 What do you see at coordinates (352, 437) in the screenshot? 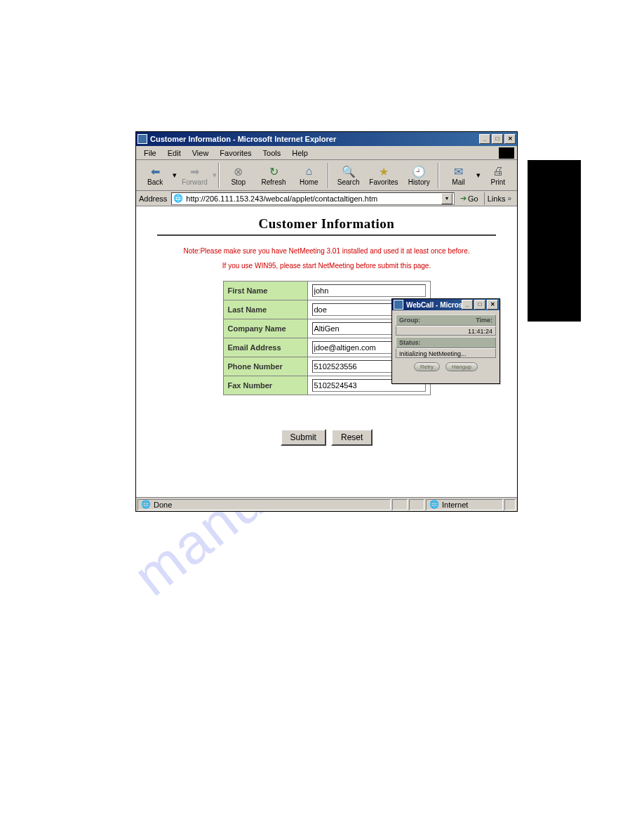
I see `reset-button: Reset` at bounding box center [352, 437].